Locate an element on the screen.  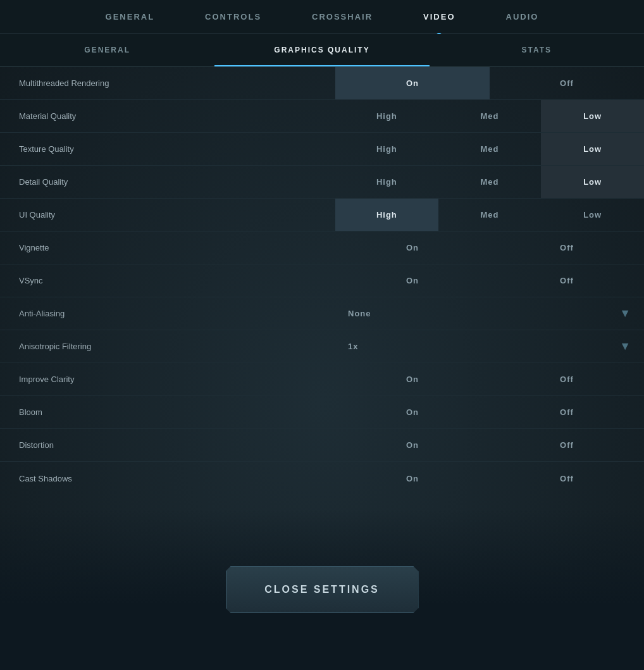
option-ui-med: Med is located at coordinates (490, 215).